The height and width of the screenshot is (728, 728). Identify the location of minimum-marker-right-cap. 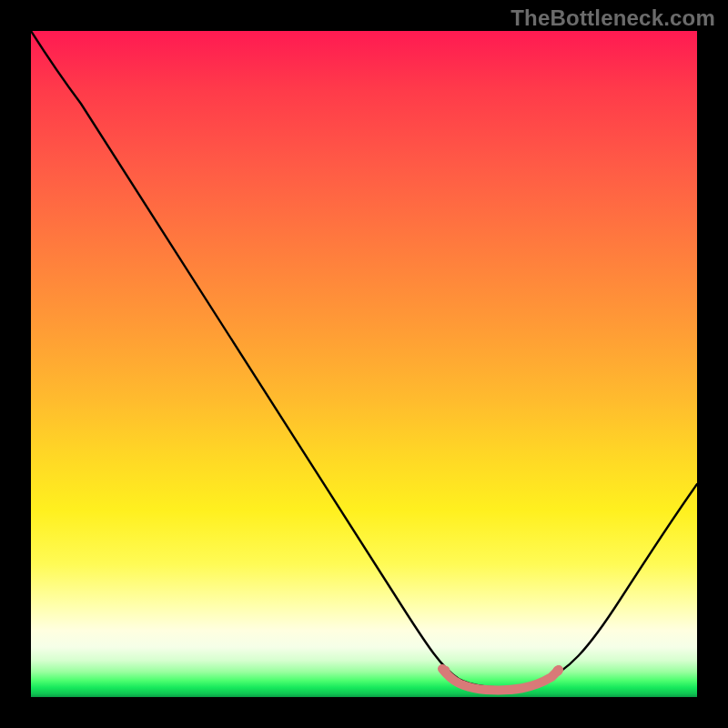
(559, 672).